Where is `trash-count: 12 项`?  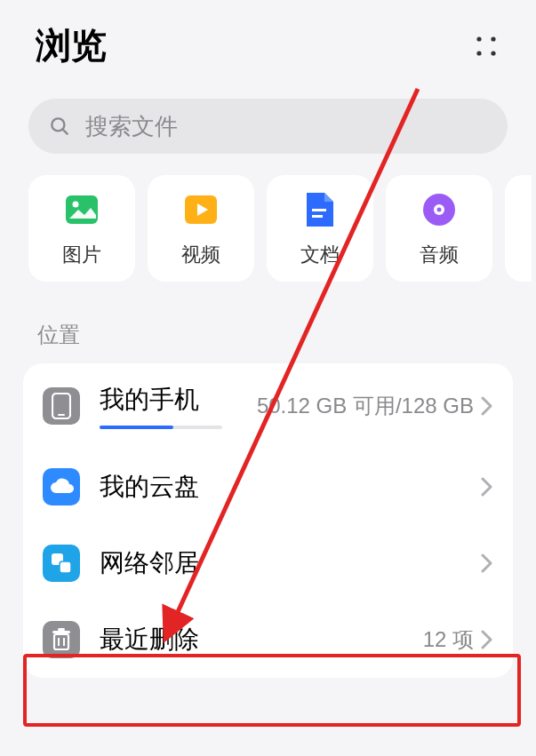
trash-count: 12 项 is located at coordinates (448, 640).